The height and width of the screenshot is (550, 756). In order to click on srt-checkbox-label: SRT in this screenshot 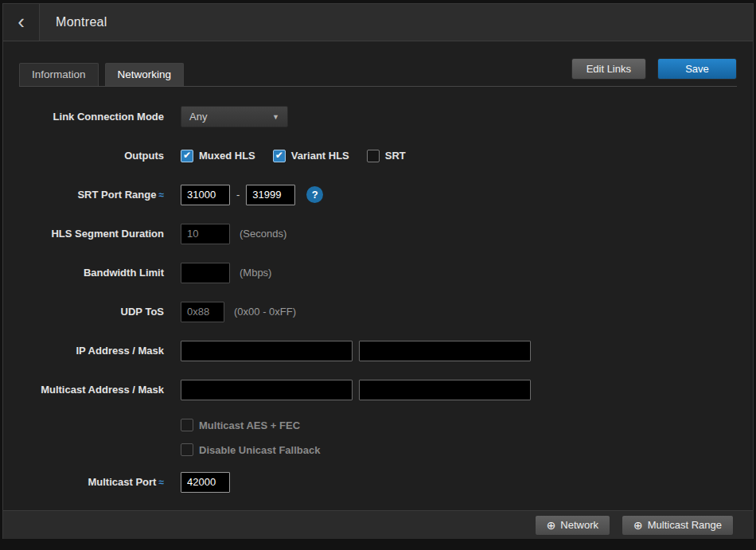, I will do `click(396, 156)`.